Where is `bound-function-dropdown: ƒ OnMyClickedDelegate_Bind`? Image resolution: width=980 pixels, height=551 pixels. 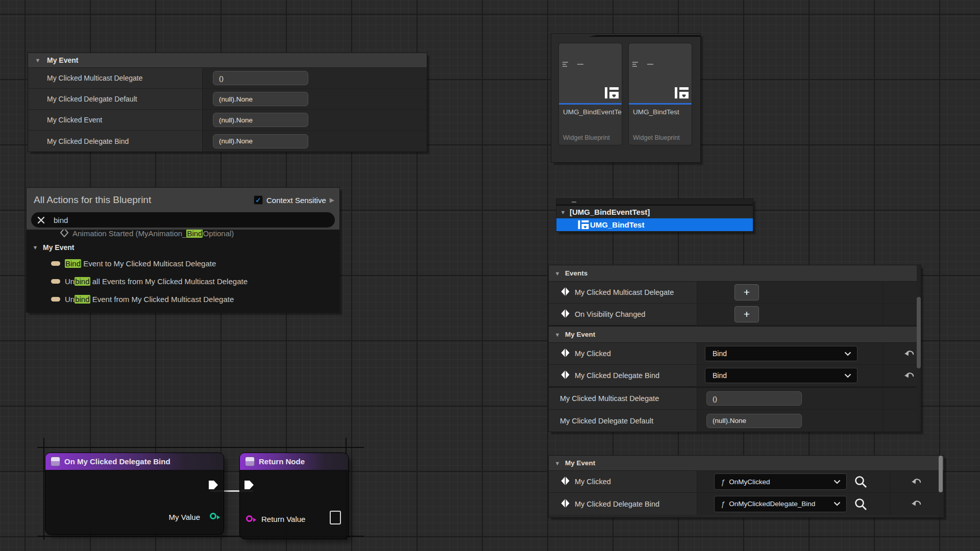
bound-function-dropdown: ƒ OnMyClickedDelegate_Bind is located at coordinates (780, 504).